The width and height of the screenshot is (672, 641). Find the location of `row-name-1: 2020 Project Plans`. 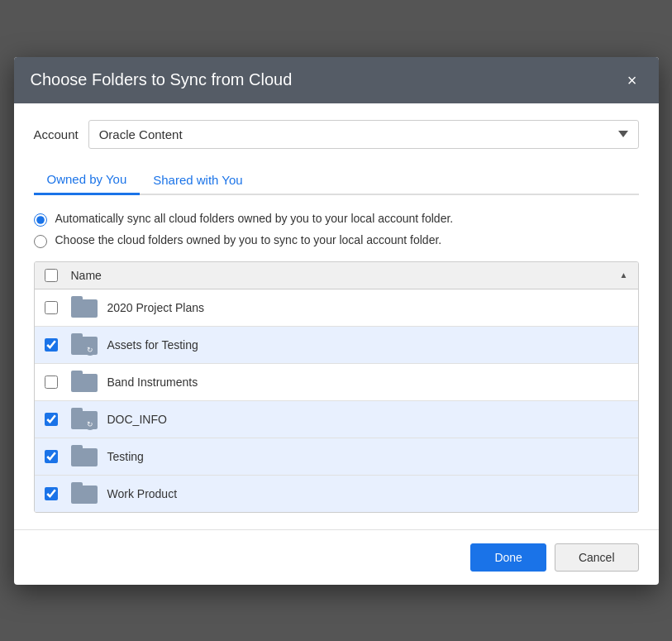

row-name-1: 2020 Project Plans is located at coordinates (368, 308).